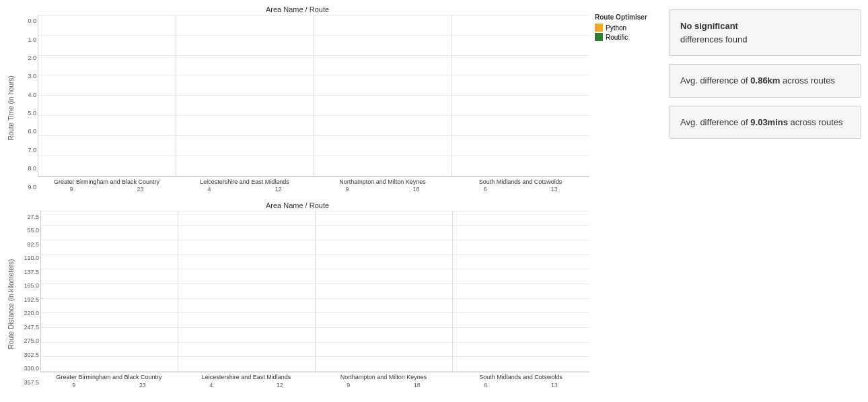 Image resolution: width=868 pixels, height=402 pixels. Describe the element at coordinates (246, 384) in the screenshot. I see `x-area-label-2-bottom: Leicestershire and East Midlands 4 12` at that location.